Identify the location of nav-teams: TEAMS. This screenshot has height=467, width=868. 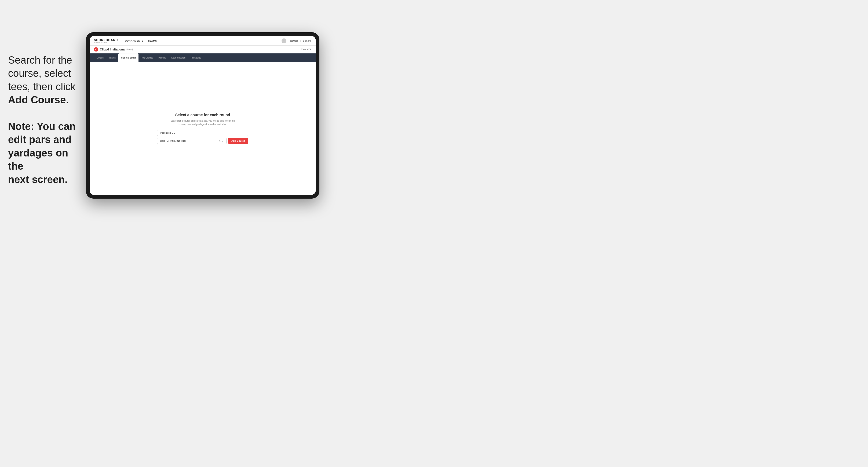
(152, 41).